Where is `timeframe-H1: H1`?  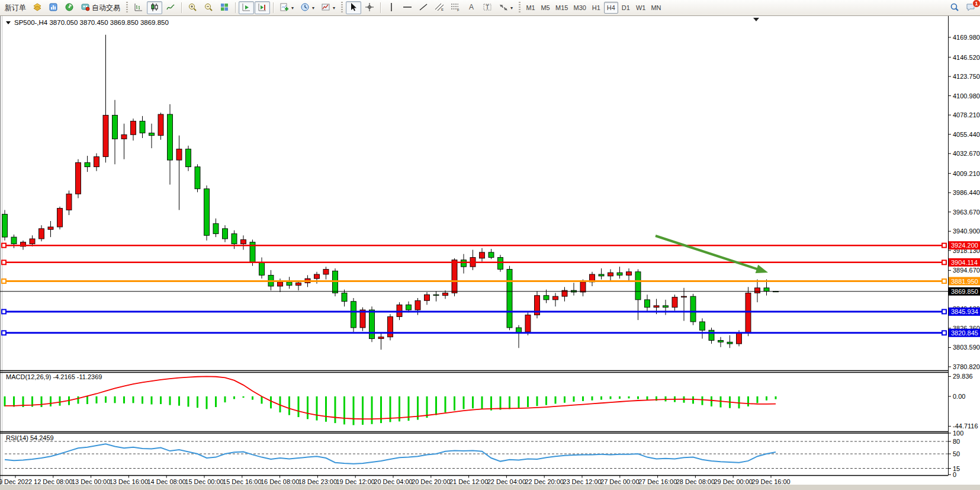 timeframe-H1: H1 is located at coordinates (596, 8).